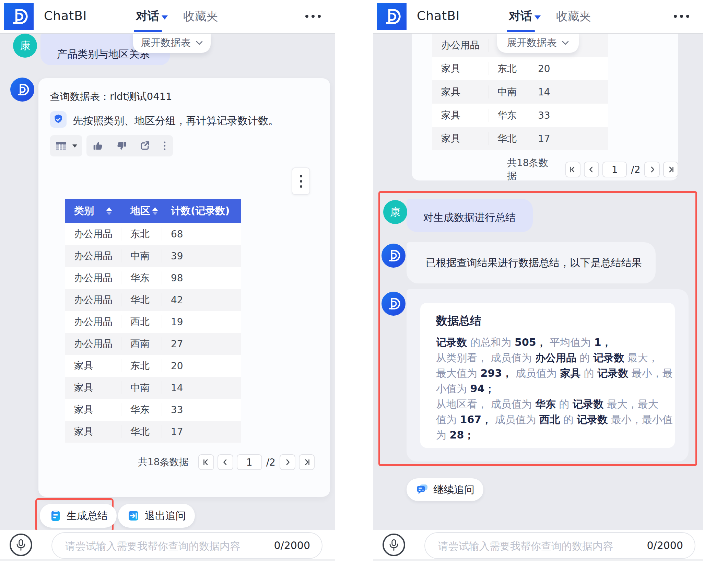 Image resolution: width=728 pixels, height=561 pixels. Describe the element at coordinates (445, 490) in the screenshot. I see `continue-followup-button: 继续追问` at that location.